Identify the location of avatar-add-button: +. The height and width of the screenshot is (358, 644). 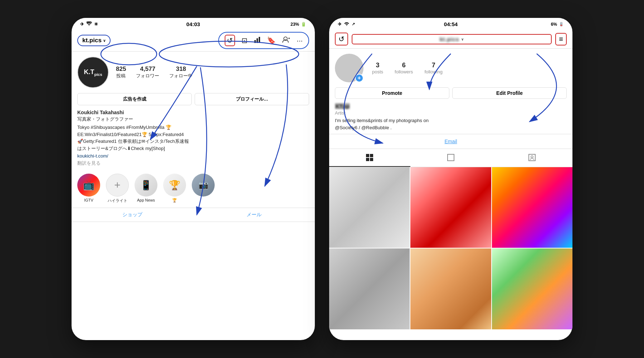
(359, 78).